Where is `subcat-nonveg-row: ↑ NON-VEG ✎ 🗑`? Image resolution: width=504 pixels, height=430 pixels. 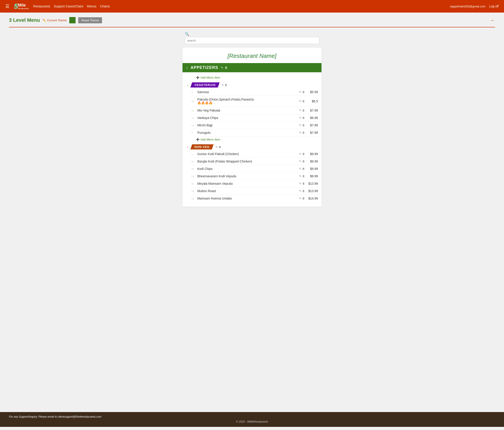 subcat-nonveg-row: ↑ NON-VEG ✎ 🗑 is located at coordinates (254, 147).